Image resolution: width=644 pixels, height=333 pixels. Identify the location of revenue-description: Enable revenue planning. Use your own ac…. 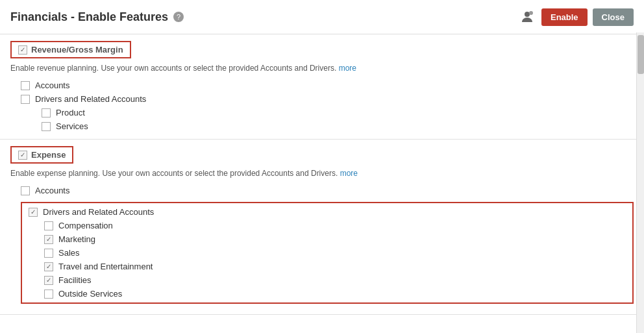
(322, 70).